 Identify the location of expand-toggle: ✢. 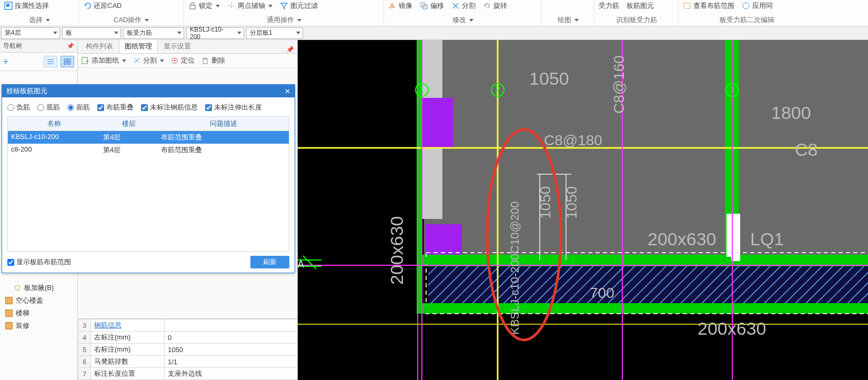
(6, 62).